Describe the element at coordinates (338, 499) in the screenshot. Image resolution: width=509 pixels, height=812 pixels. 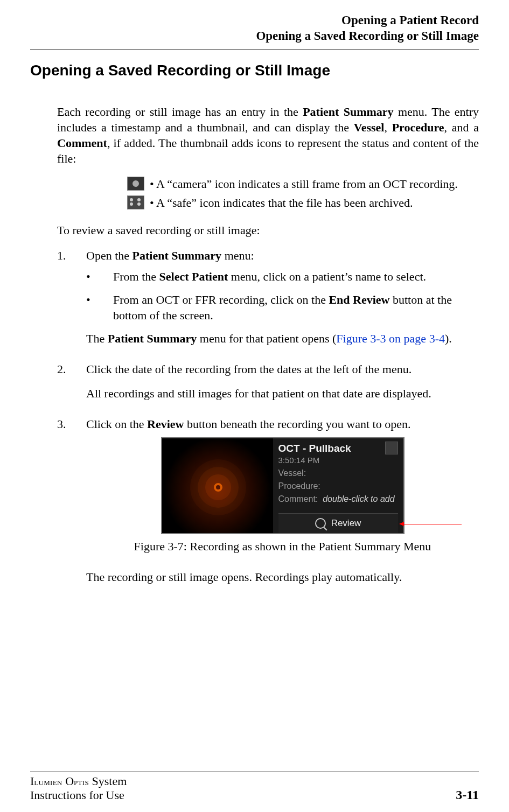
I see `comment-row: Comment: double-click to add` at that location.